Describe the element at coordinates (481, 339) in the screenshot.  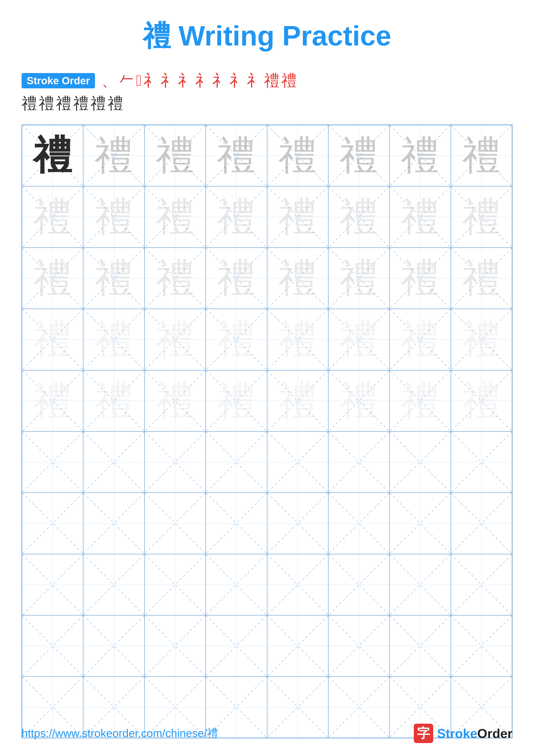
I see `grid-cell-4-8: 禮` at that location.